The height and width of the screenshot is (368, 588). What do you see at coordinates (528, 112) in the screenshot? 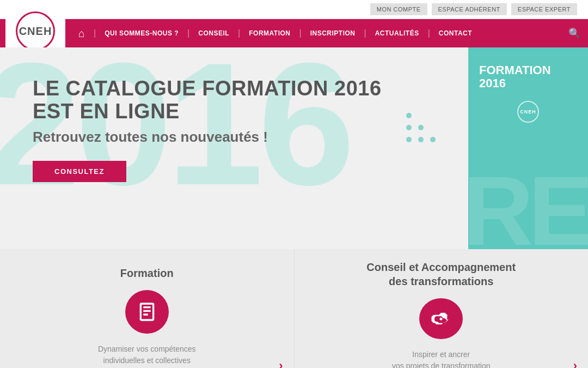
I see `card-cneh-logo-area: CNEH` at bounding box center [528, 112].